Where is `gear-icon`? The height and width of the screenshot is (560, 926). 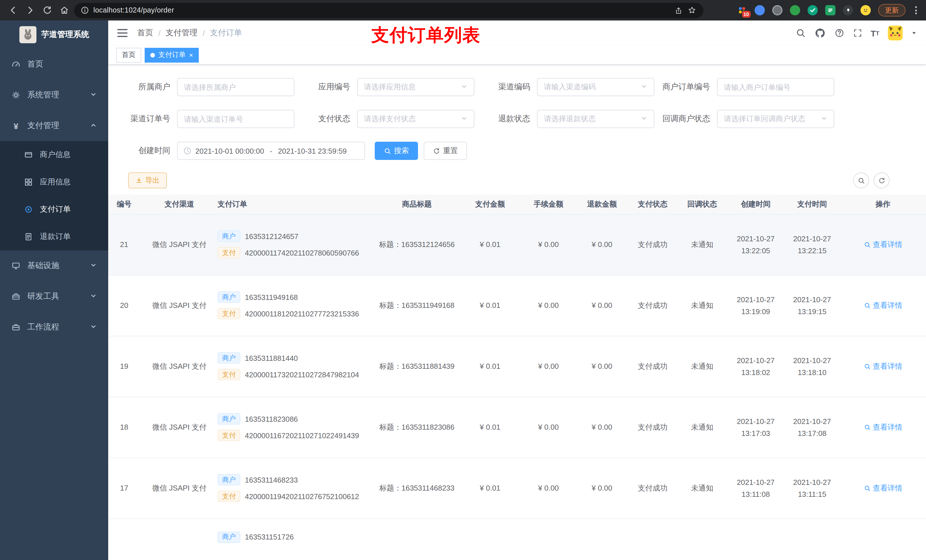
gear-icon is located at coordinates (16, 95).